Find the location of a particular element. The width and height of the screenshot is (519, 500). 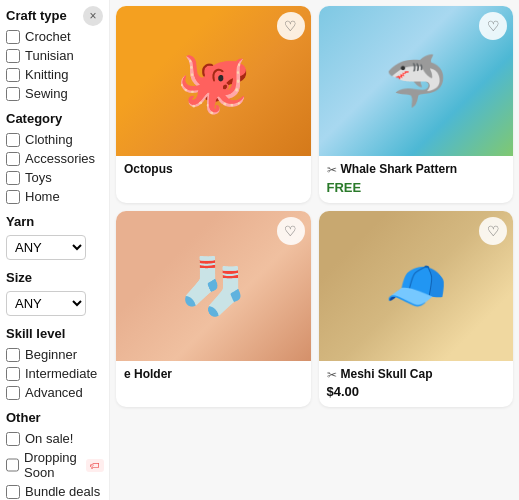

scissor-icon-whale-shark: ✂ is located at coordinates (332, 170).